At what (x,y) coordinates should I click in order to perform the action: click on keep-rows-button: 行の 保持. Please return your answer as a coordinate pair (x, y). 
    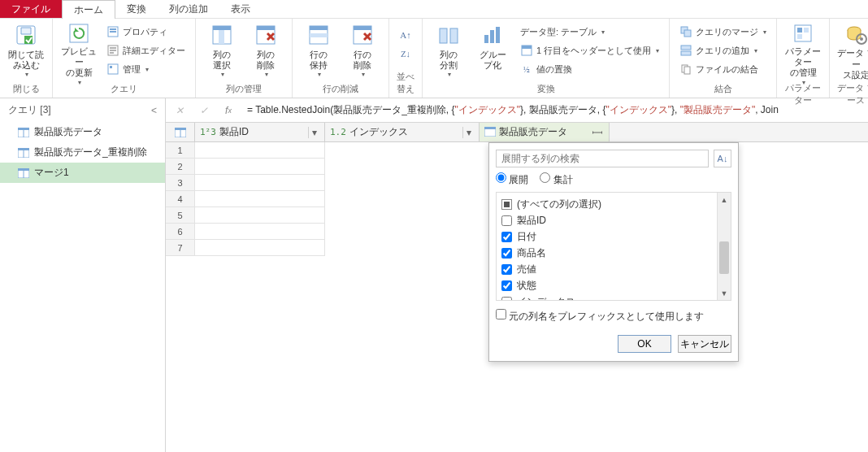
    Looking at the image, I should click on (319, 50).